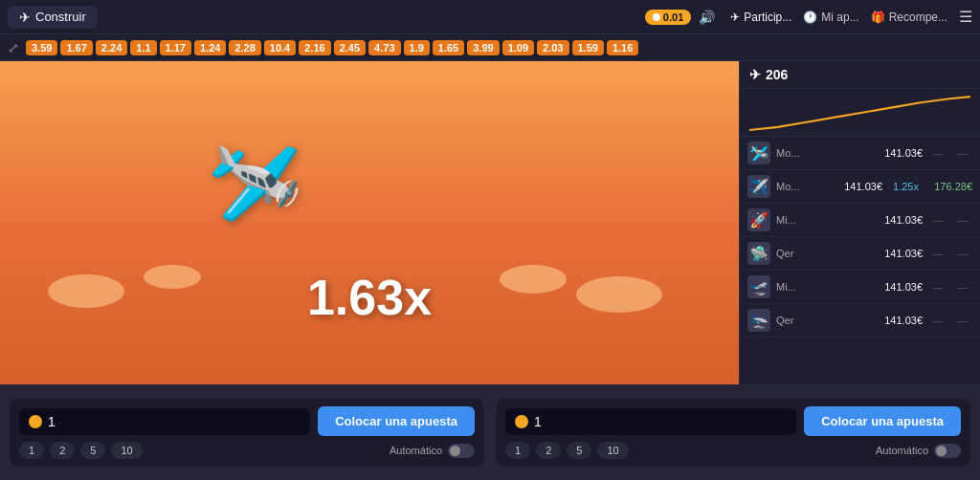 Image resolution: width=980 pixels, height=480 pixels. Describe the element at coordinates (948, 186) in the screenshot. I see `player-win: 176.28€` at that location.